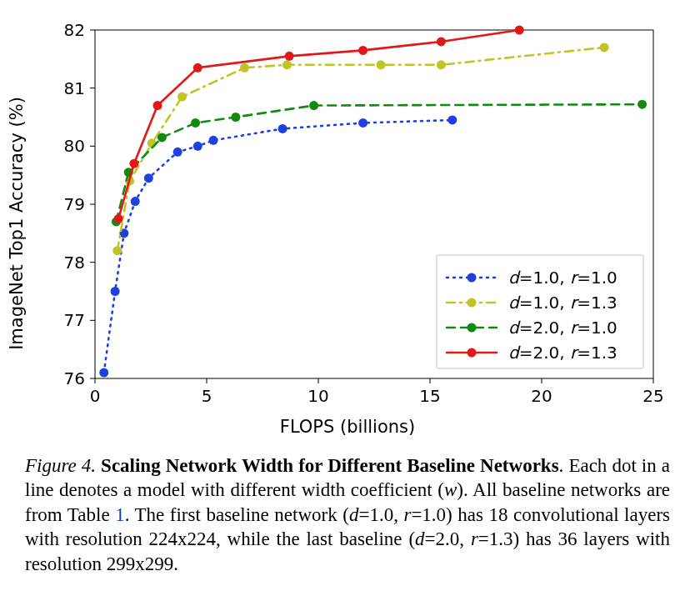  I want to click on x-tick-label: 25, so click(653, 396).